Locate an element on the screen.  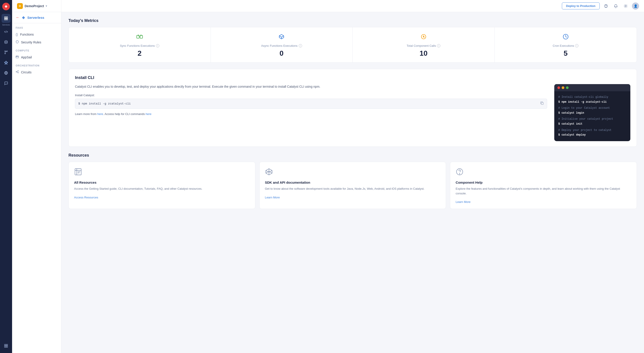
terminal-line-2: $ npm install -g zcatalyst-cli is located at coordinates (592, 102).